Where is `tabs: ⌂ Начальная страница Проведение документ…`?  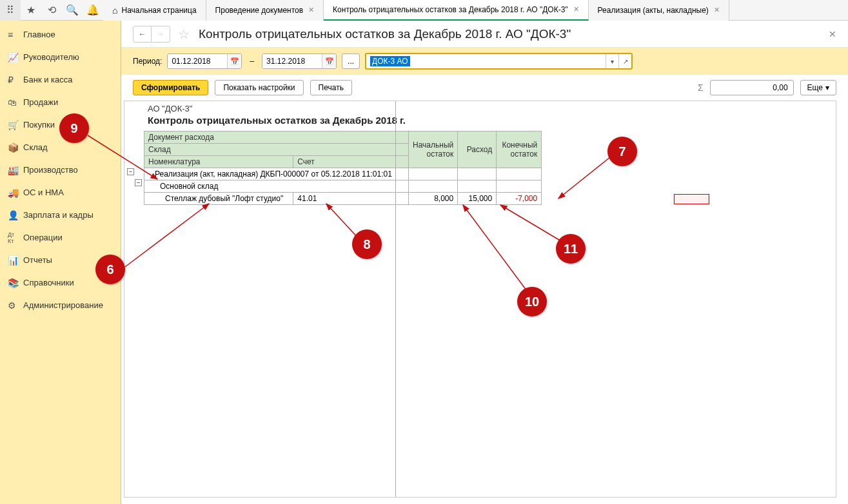 tabs: ⌂ Начальная страница Проведение документ… is located at coordinates (417, 10).